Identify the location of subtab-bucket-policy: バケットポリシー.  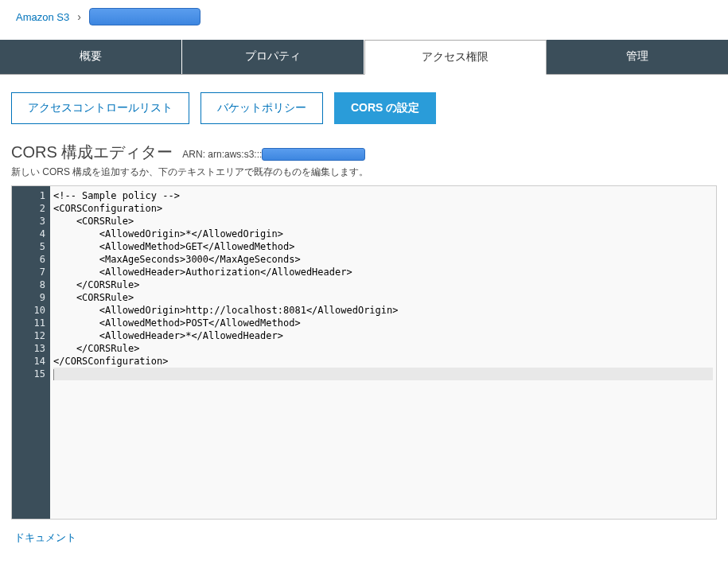
(262, 108).